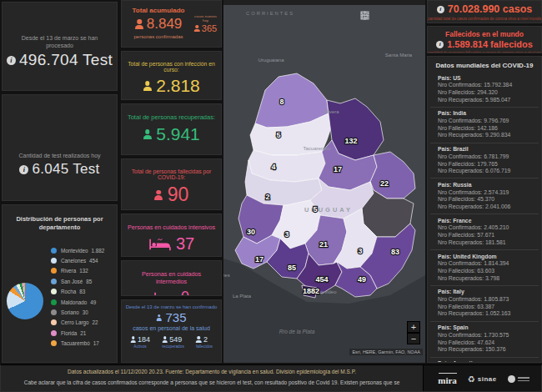 The image size is (542, 392). What do you see at coordinates (172, 227) in the screenshot?
I see `icu-title: Personas en cuidados intensivos` at bounding box center [172, 227].